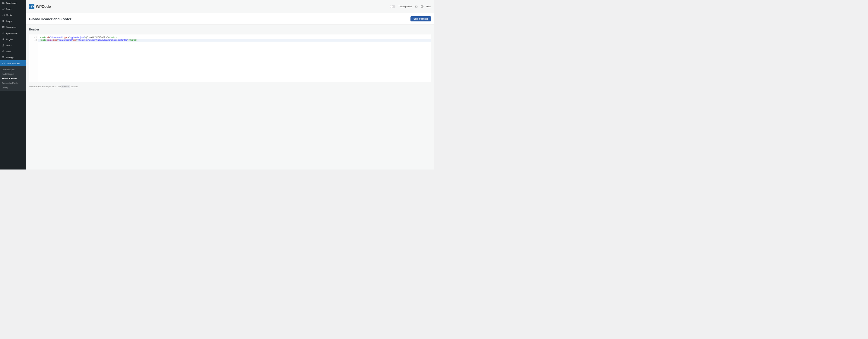 The image size is (868, 339). I want to click on help-question-icon: ?, so click(422, 6).